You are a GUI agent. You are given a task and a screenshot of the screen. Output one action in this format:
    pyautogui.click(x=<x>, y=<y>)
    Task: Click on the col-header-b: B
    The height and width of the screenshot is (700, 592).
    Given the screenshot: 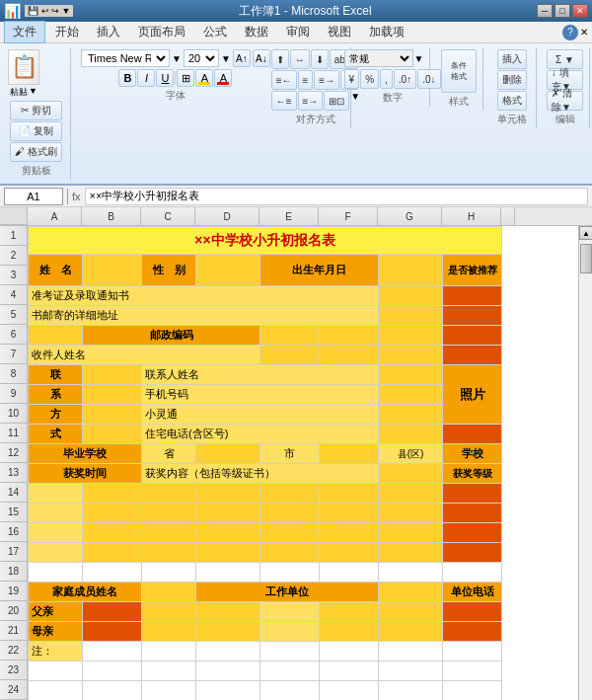 What is the action you would take?
    pyautogui.click(x=111, y=216)
    